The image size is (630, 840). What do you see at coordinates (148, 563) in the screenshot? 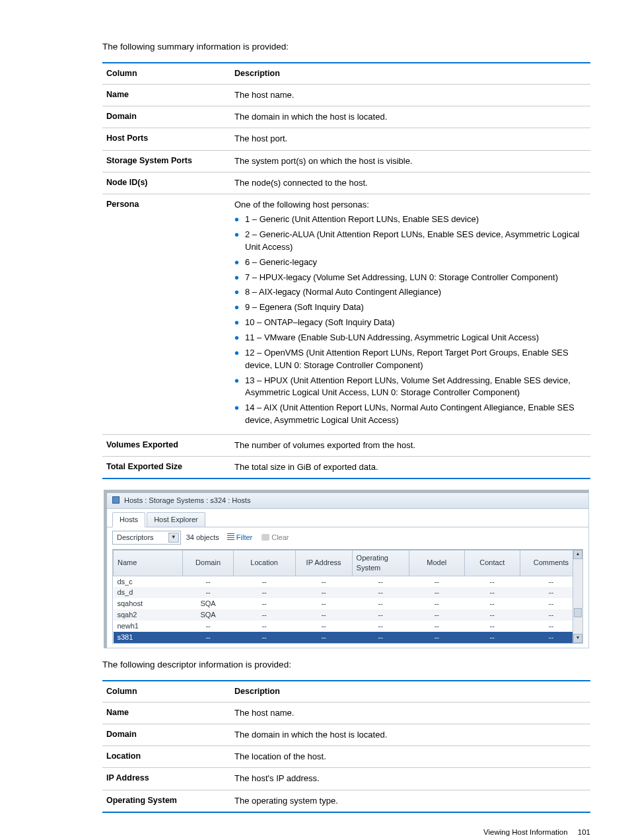
I see `col-name: Name` at bounding box center [148, 563].